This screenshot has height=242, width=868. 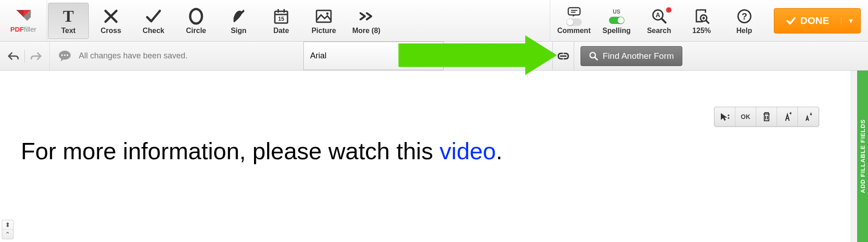 What do you see at coordinates (817, 21) in the screenshot?
I see `done-button: DONE ▼` at bounding box center [817, 21].